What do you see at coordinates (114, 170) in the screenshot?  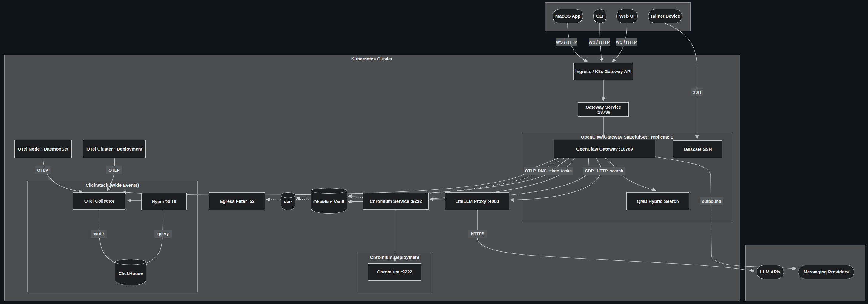 I see `edge-label-otlp-cluster: OTLP` at bounding box center [114, 170].